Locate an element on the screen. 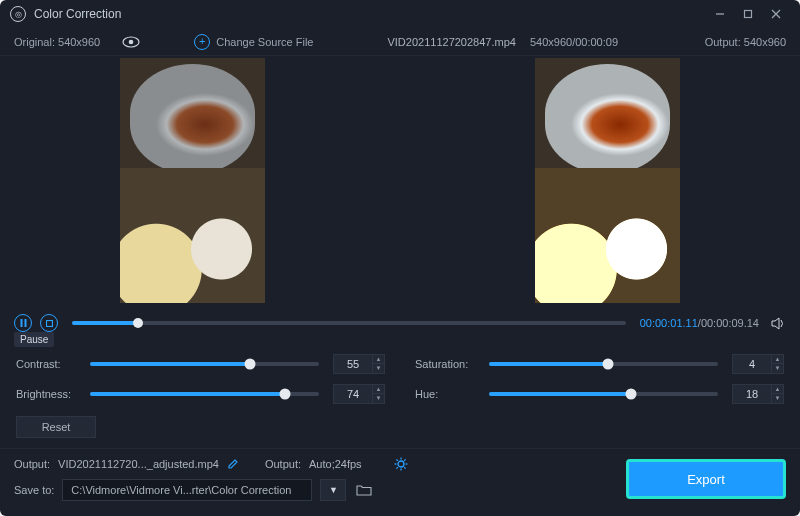 The height and width of the screenshot is (516, 800). hue-value-input: 18 ▲▼ is located at coordinates (758, 394).